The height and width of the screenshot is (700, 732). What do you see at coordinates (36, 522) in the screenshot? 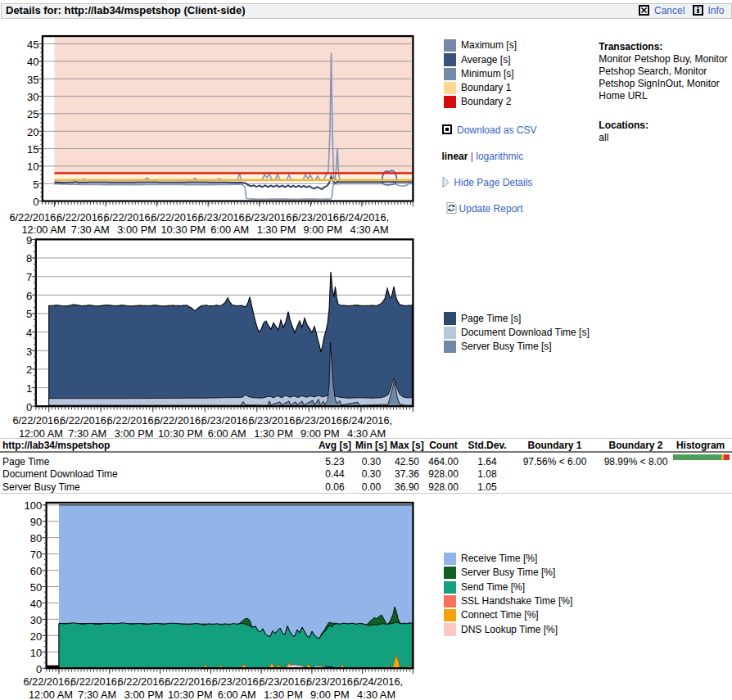
I see `svg-text: 90` at bounding box center [36, 522].